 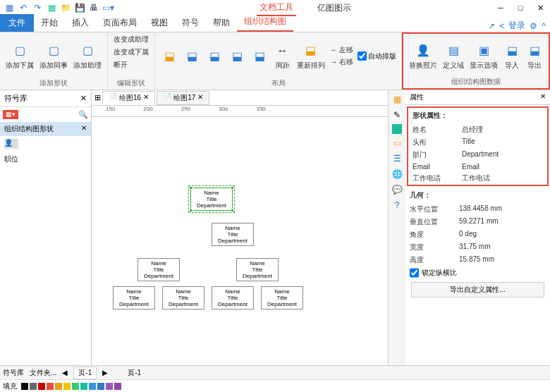 What do you see at coordinates (544, 26) in the screenshot?
I see `collapse-ribbon-icon: ^` at bounding box center [544, 26].